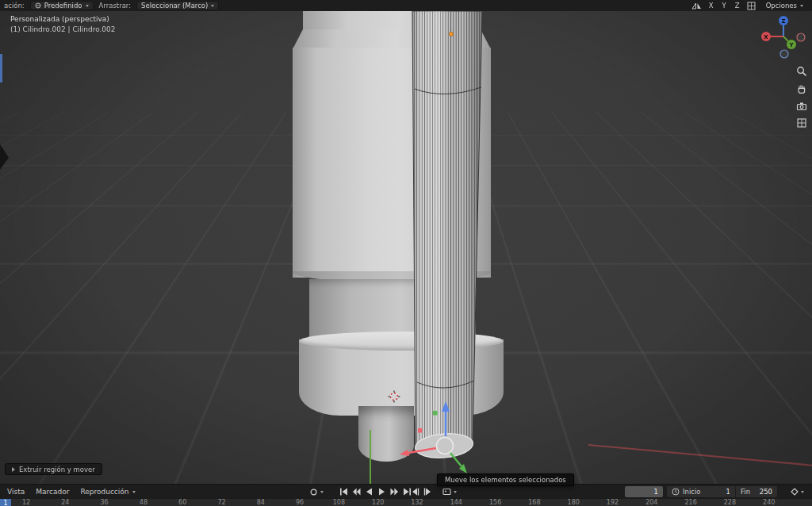  What do you see at coordinates (13, 470) in the screenshot?
I see `expand-arrow-icon` at bounding box center [13, 470].